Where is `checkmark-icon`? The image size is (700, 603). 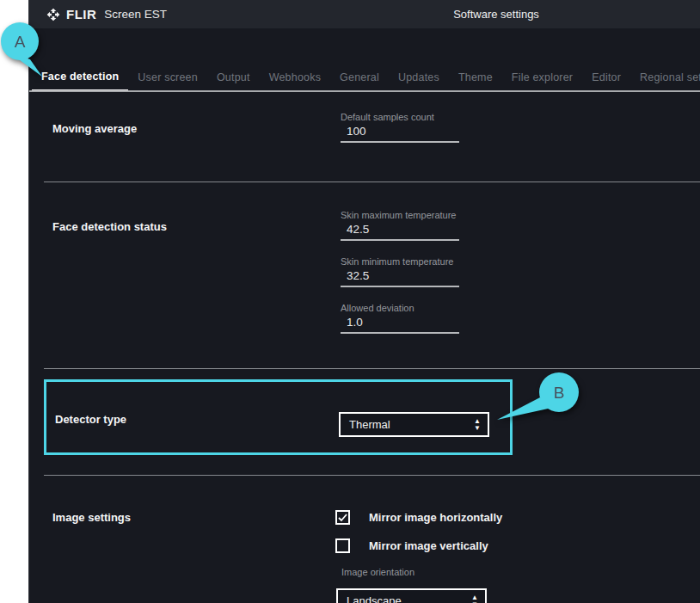
checkmark-icon is located at coordinates (342, 518).